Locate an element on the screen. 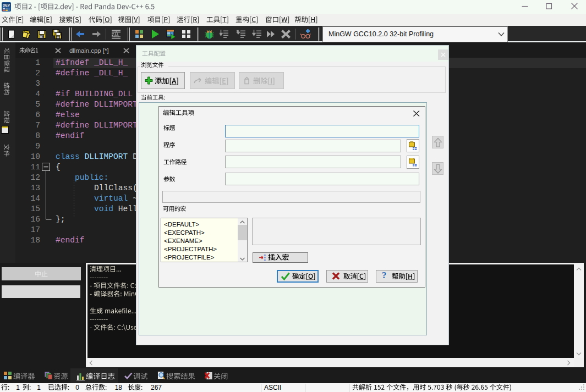  svg-text: DEV is located at coordinates (7, 5).